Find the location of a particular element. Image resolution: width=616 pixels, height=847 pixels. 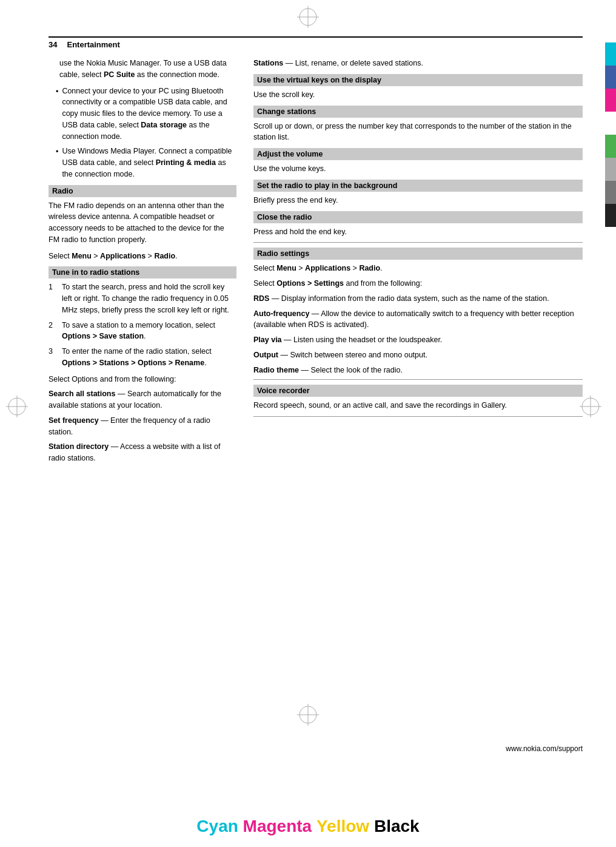

page-header: 34 Entertainment is located at coordinates (315, 42).